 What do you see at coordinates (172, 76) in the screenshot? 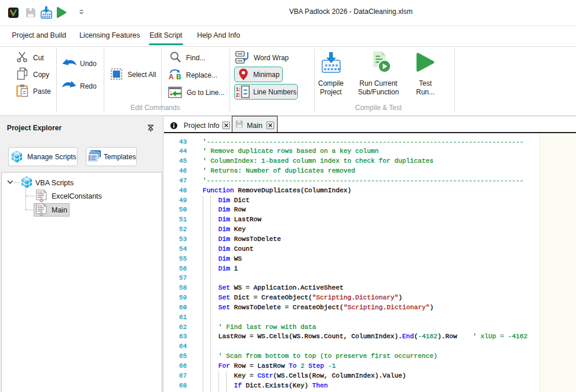
I see `svg-text: A` at bounding box center [172, 76].